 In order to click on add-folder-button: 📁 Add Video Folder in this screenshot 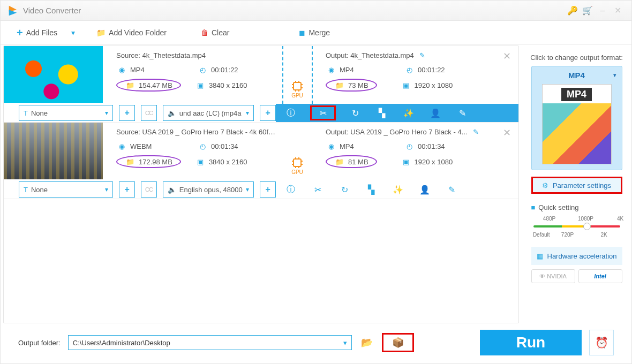, I will do `click(132, 33)`.